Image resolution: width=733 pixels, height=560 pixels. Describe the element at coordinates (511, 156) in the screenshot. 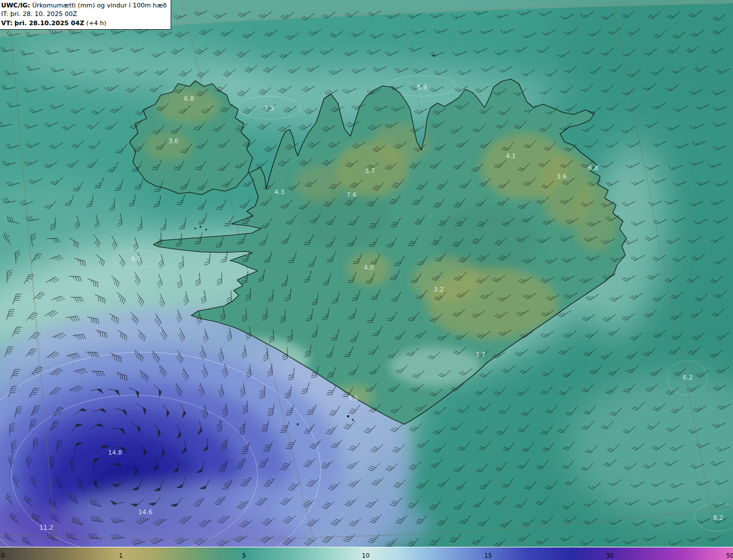

I see `precip-value-label: 4.1` at that location.